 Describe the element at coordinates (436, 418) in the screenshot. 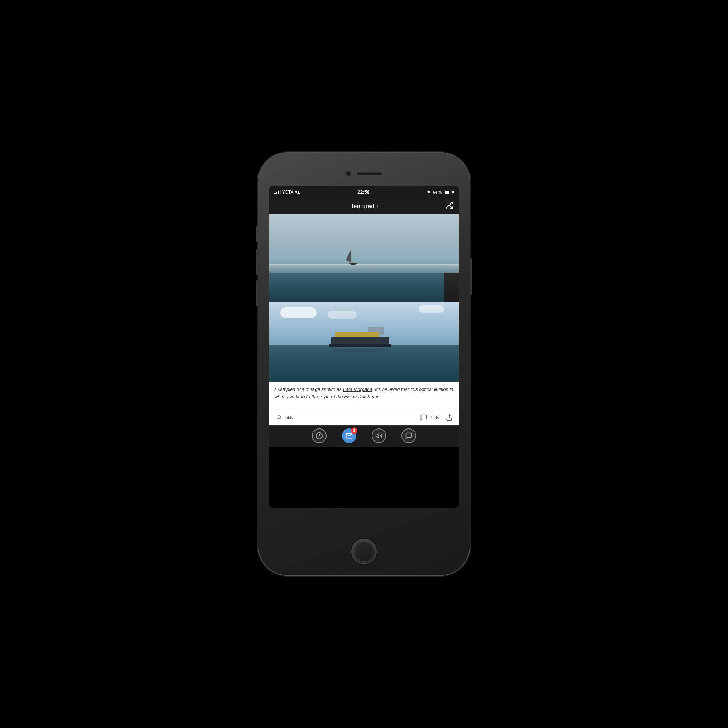

I see `action-right: 1.1K` at that location.